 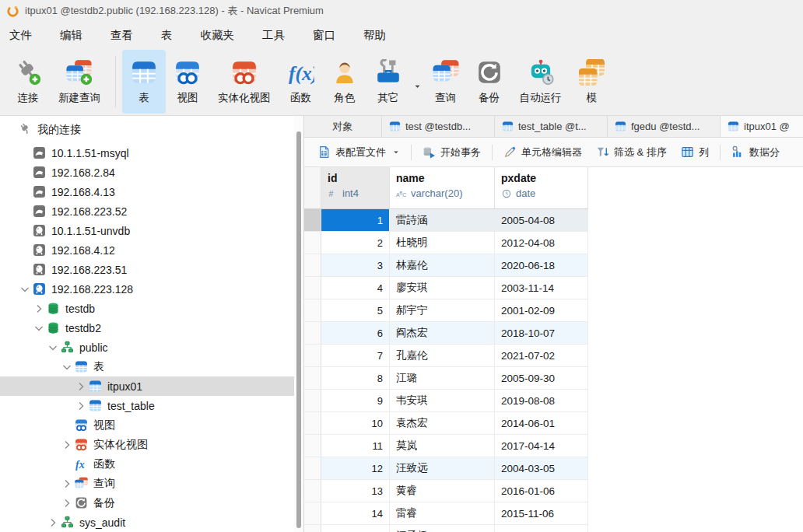 I want to click on cell-name: 汪致远, so click(x=442, y=468).